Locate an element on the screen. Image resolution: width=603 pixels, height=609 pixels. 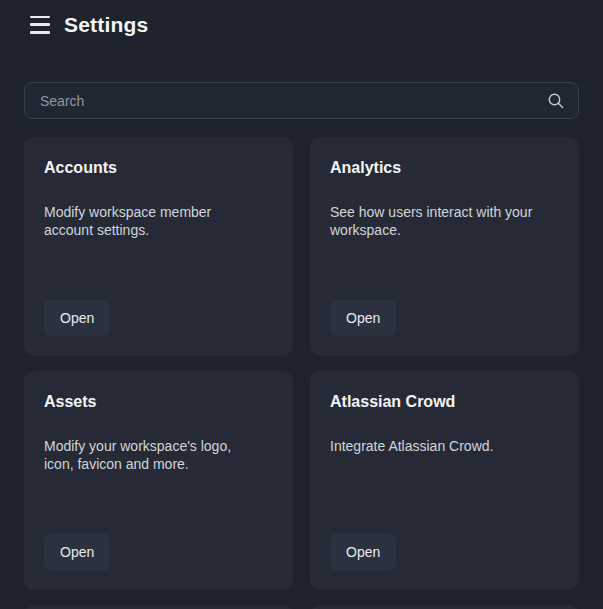
search-input is located at coordinates (302, 100).